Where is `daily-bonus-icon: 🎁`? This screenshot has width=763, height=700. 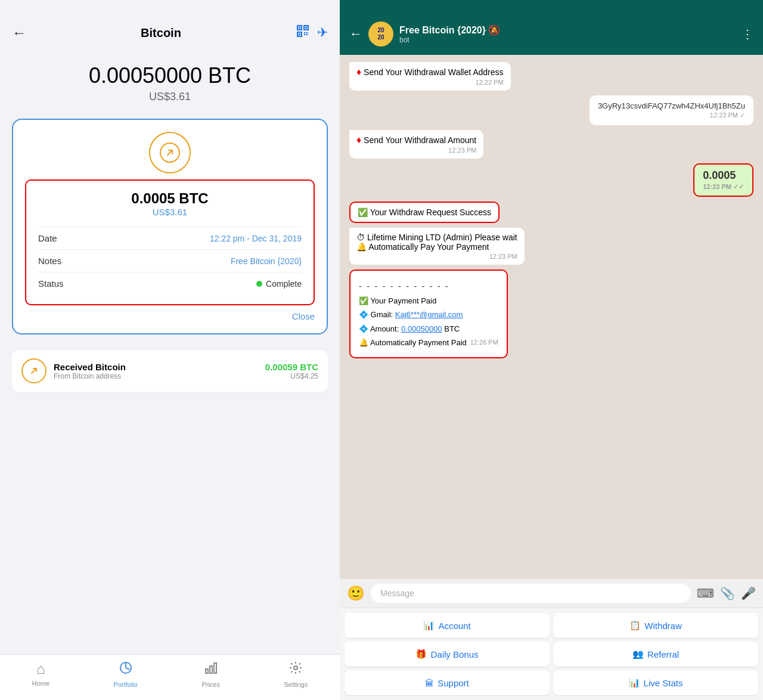
daily-bonus-icon: 🎁 is located at coordinates (421, 654).